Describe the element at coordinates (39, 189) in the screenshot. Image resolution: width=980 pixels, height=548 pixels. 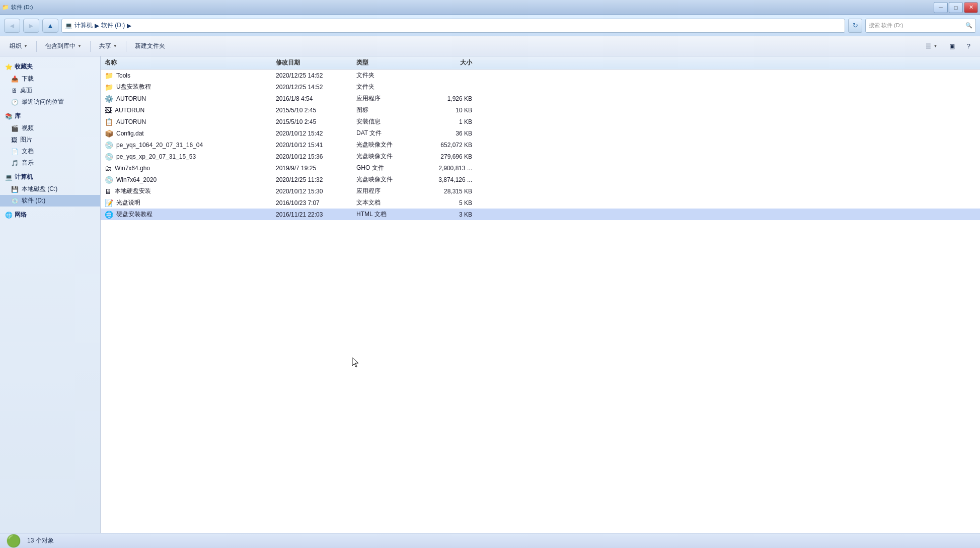
I see `sidebar-drive-c-label: 本地磁盘 (C:)` at that location.